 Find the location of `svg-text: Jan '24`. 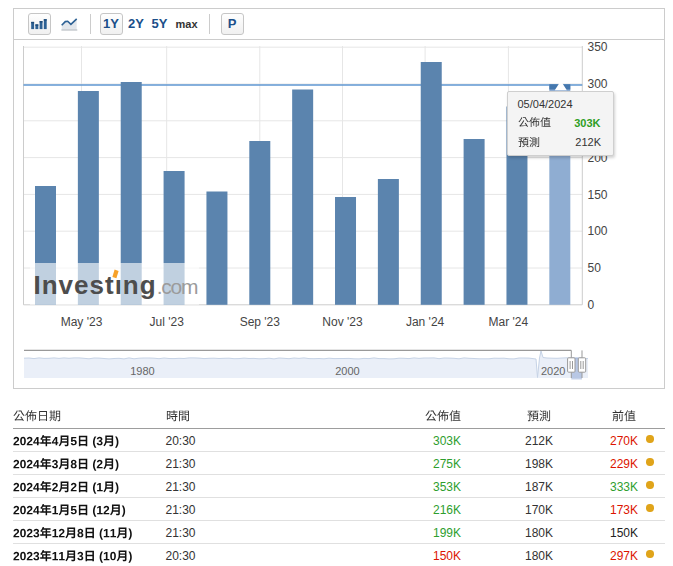

svg-text: Jan '24 is located at coordinates (426, 322).